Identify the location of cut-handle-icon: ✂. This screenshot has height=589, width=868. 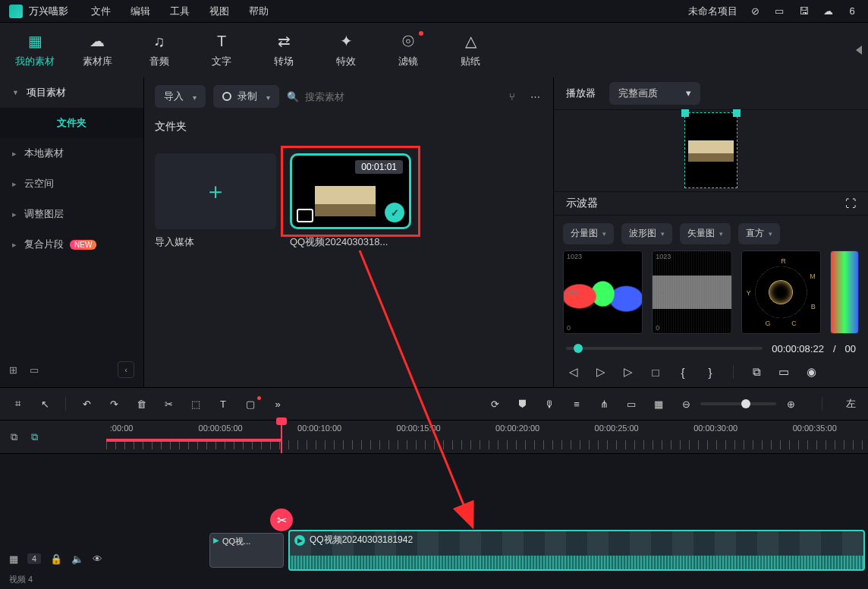
(281, 520).